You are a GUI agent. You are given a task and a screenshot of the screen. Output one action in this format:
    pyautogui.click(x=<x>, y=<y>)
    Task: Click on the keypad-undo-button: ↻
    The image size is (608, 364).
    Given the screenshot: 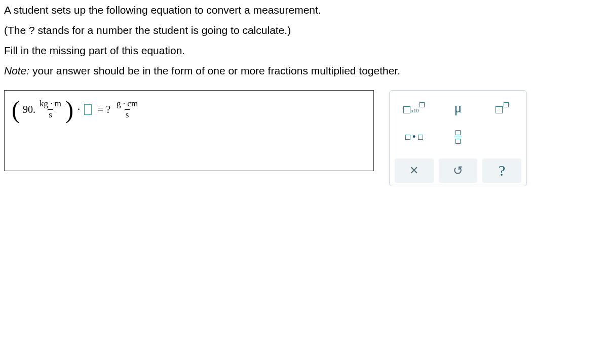 What is the action you would take?
    pyautogui.click(x=458, y=171)
    